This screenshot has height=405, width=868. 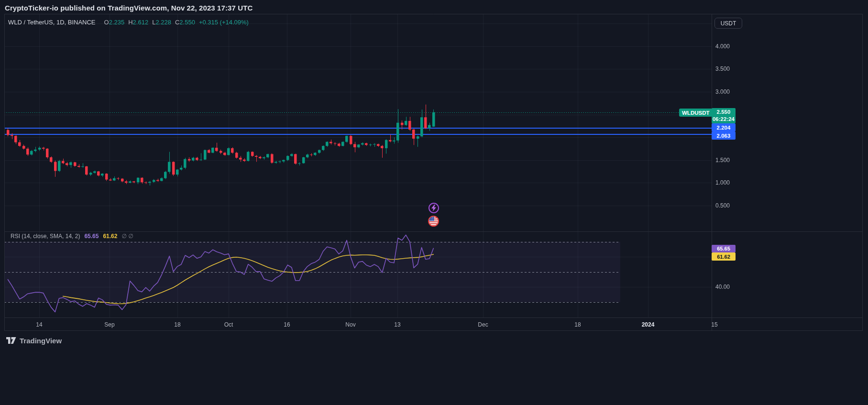 What do you see at coordinates (724, 127) in the screenshot?
I see `level-line-badge-2204: 2.204` at bounding box center [724, 127].